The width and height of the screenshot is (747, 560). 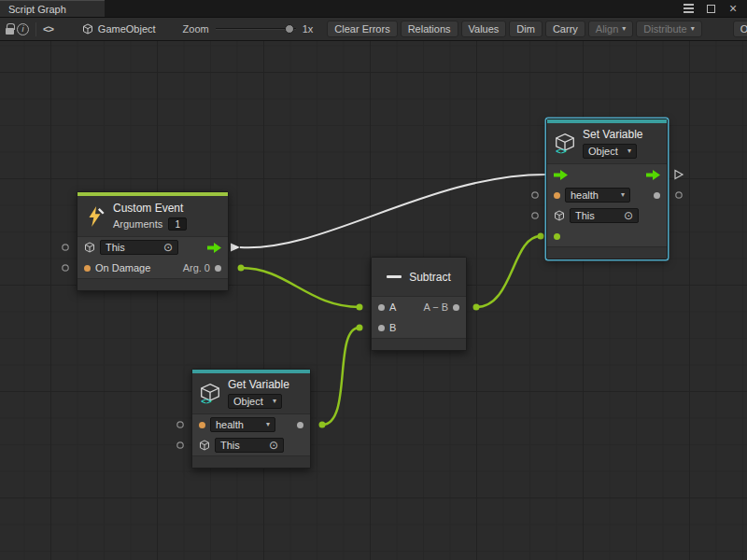 I want to click on wire-subtract-to-setvariable, so click(x=508, y=272).